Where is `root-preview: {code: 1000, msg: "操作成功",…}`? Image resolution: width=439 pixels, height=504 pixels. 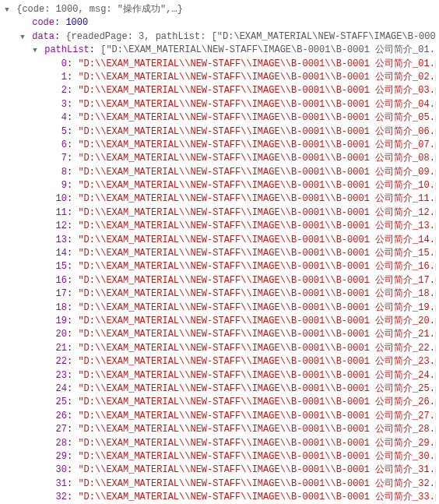
root-preview: {code: 1000, msg: "操作成功",…} is located at coordinates (100, 9).